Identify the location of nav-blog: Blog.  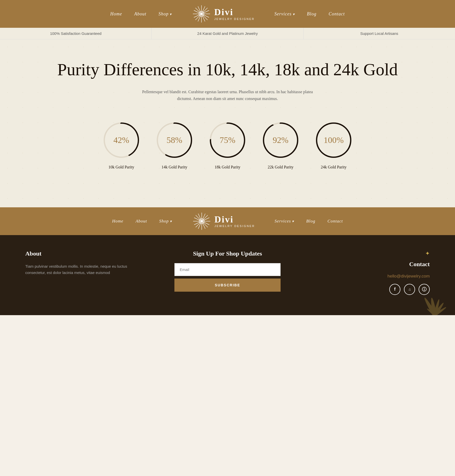
(312, 14).